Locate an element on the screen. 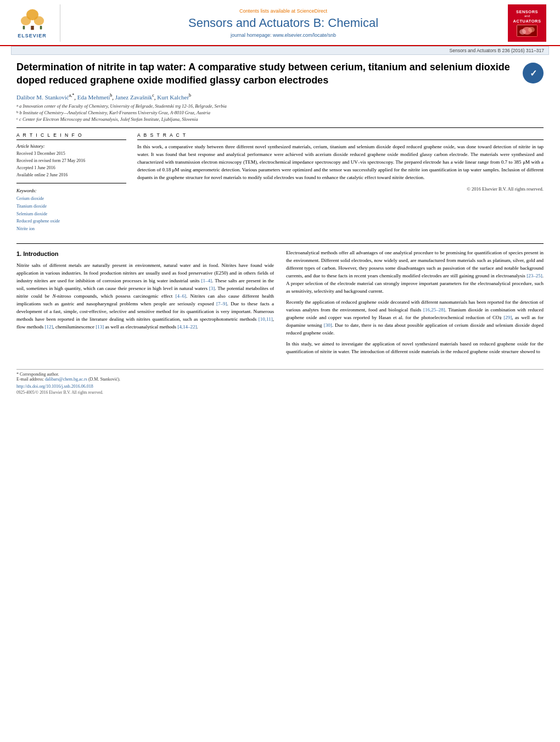 This screenshot has height=742, width=560. author-stankovic: Dalibor M. Stanković is located at coordinates (43, 97).